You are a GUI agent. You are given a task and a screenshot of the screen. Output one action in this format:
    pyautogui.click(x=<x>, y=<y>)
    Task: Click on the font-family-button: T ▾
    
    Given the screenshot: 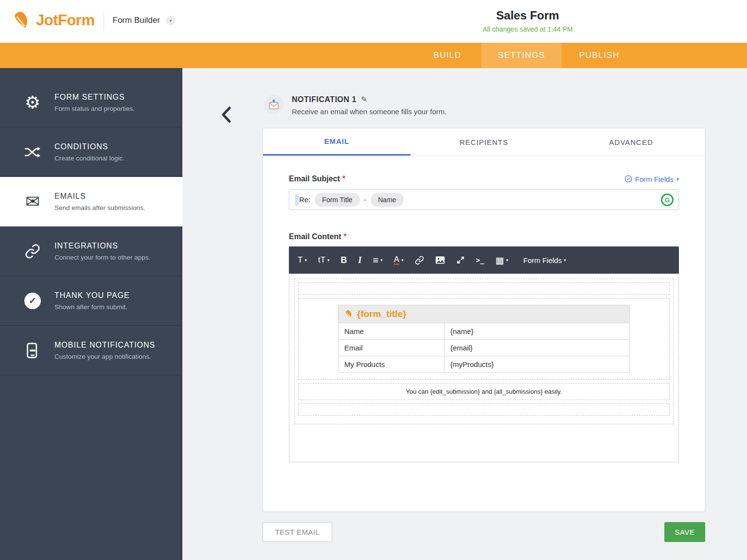 What is the action you would take?
    pyautogui.click(x=302, y=260)
    